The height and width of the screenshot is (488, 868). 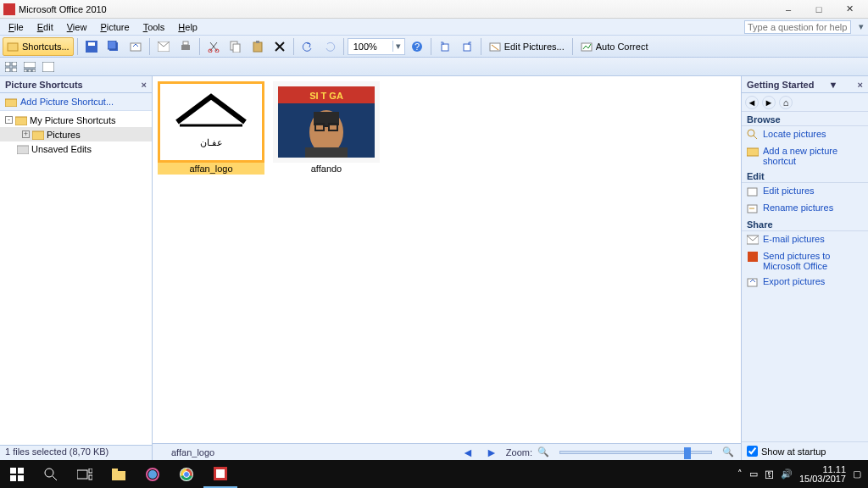 I want to click on edit-pictures-icon, so click(x=495, y=47).